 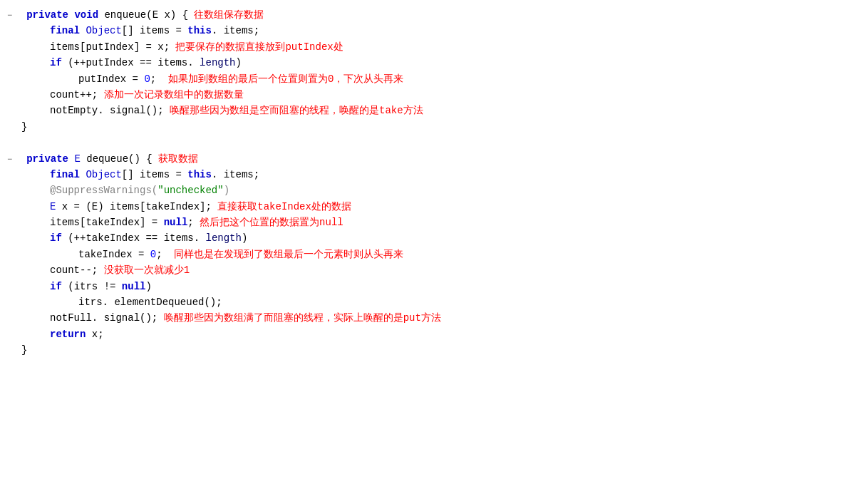 I want to click on enqueue-close: }, so click(x=434, y=127).